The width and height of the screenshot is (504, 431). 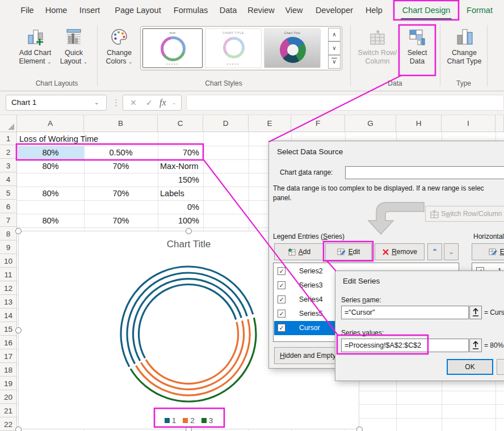 What do you see at coordinates (233, 48) in the screenshot?
I see `chart-style-preview-2: CHART TITLE •••••` at bounding box center [233, 48].